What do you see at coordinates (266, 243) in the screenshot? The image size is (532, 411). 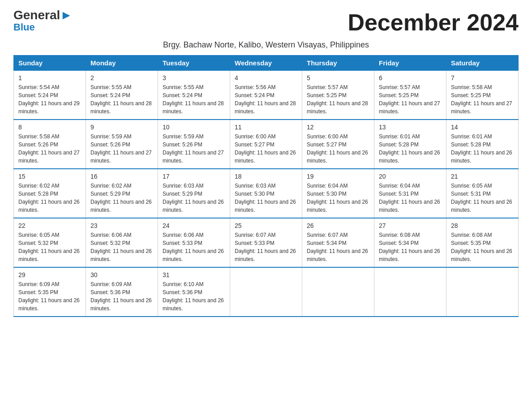 I see `calendar-cell: 25 Sunrise: 6:07 AM Sunset: 5:33 PM Dayl…` at bounding box center [266, 243].